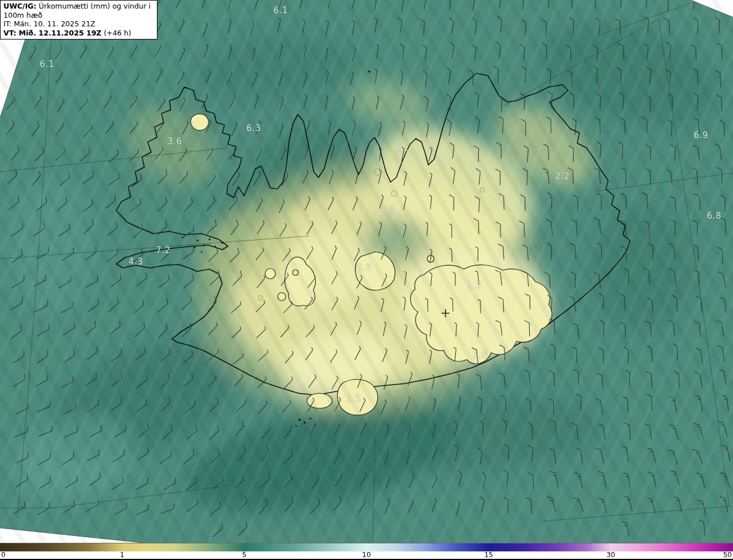 The image size is (733, 560). What do you see at coordinates (3, 555) in the screenshot?
I see `colorbar-tick: 0` at bounding box center [3, 555].